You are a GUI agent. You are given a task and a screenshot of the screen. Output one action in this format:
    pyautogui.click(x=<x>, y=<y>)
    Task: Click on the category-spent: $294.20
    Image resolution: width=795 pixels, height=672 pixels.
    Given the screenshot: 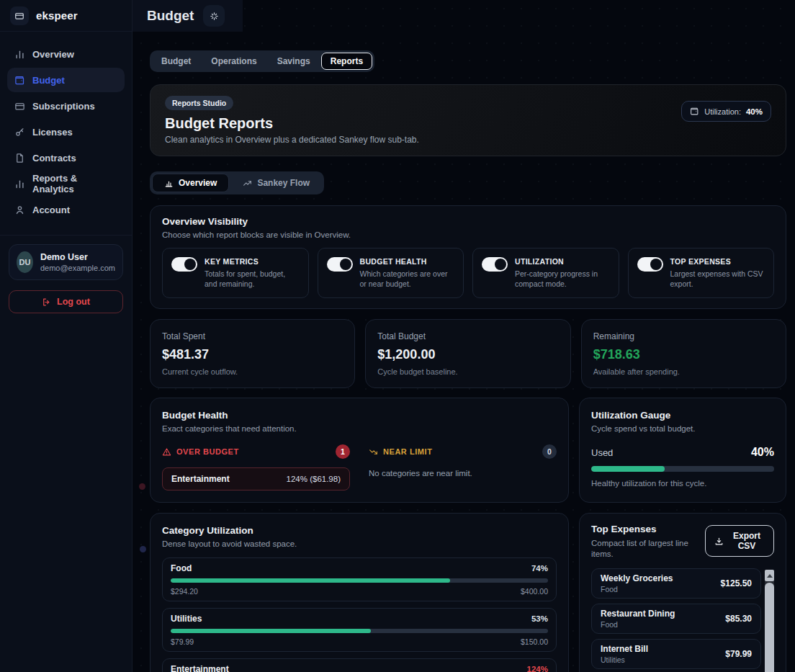 What is the action you would take?
    pyautogui.click(x=184, y=591)
    